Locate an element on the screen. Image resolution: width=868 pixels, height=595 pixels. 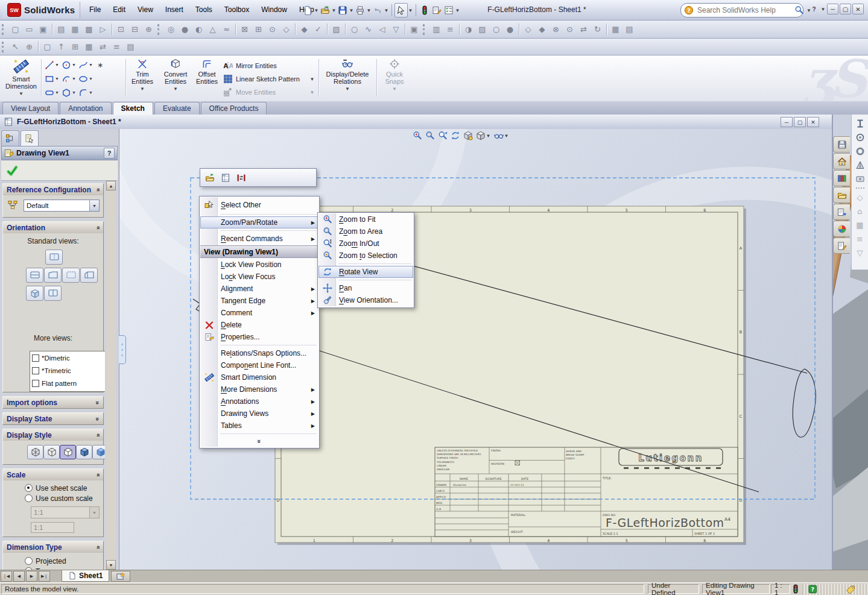
context-delete: Delete is located at coordinates (259, 325).